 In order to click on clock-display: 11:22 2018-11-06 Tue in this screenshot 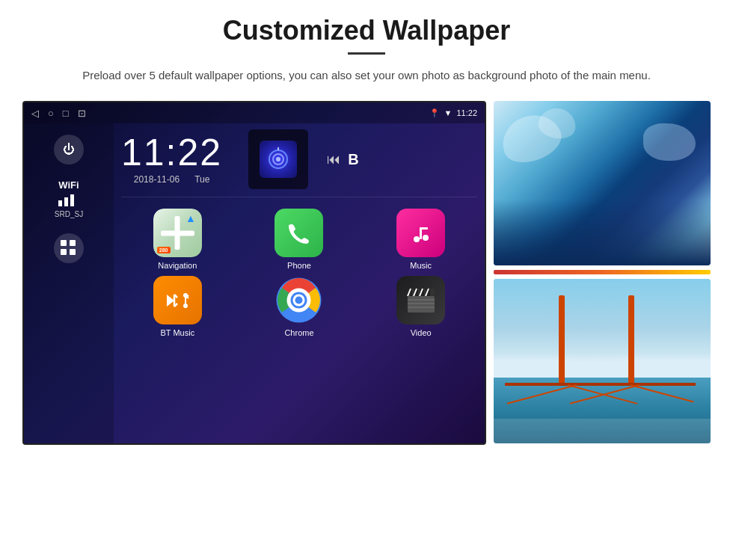, I will do `click(172, 159)`.